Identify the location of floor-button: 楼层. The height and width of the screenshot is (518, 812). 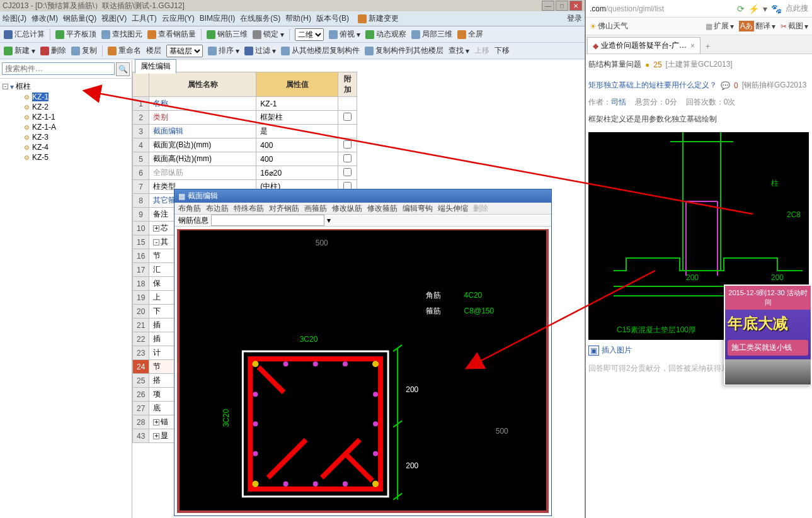
(154, 50).